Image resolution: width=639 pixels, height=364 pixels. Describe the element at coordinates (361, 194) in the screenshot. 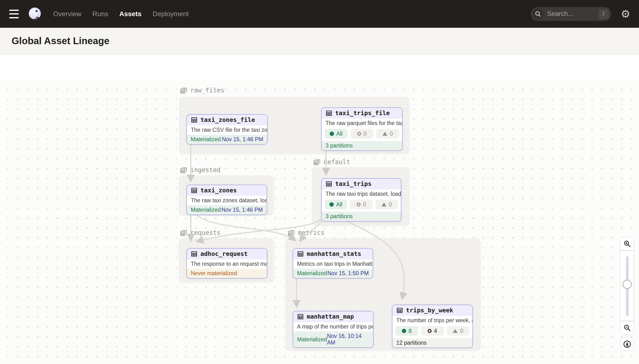

I see `asset-description: The raw taxi trips dataset, loaded into …` at that location.